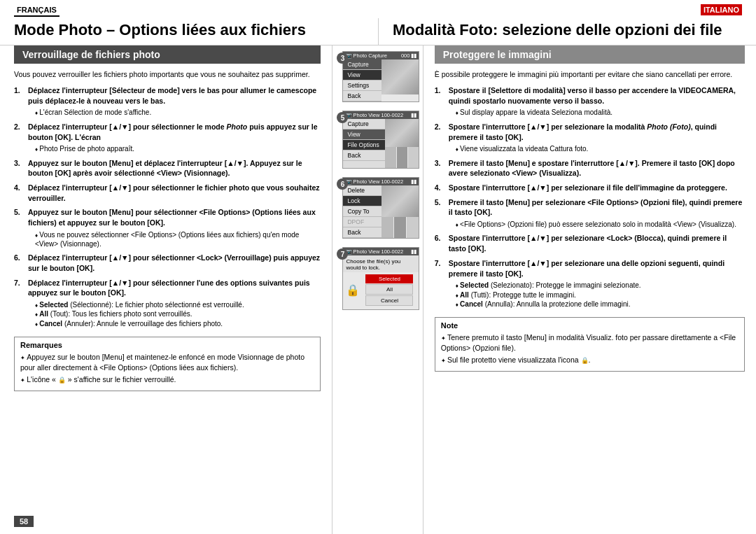  What do you see at coordinates (363, 97) in the screenshot?
I see `menu-item-back: Back` at bounding box center [363, 97].